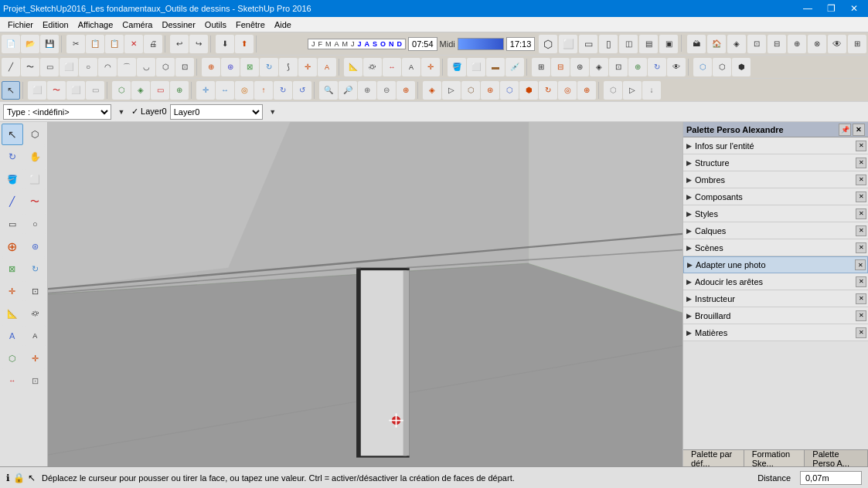 The height and width of the screenshot is (488, 868). Describe the element at coordinates (179, 44) in the screenshot. I see `undo-button: ↩` at that location.